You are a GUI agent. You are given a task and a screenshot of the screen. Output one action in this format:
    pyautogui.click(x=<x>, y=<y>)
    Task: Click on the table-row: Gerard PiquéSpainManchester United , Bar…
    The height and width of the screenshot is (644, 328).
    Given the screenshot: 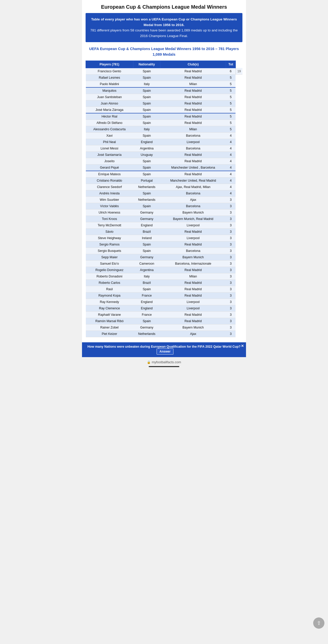 What is the action you would take?
    pyautogui.click(x=164, y=168)
    